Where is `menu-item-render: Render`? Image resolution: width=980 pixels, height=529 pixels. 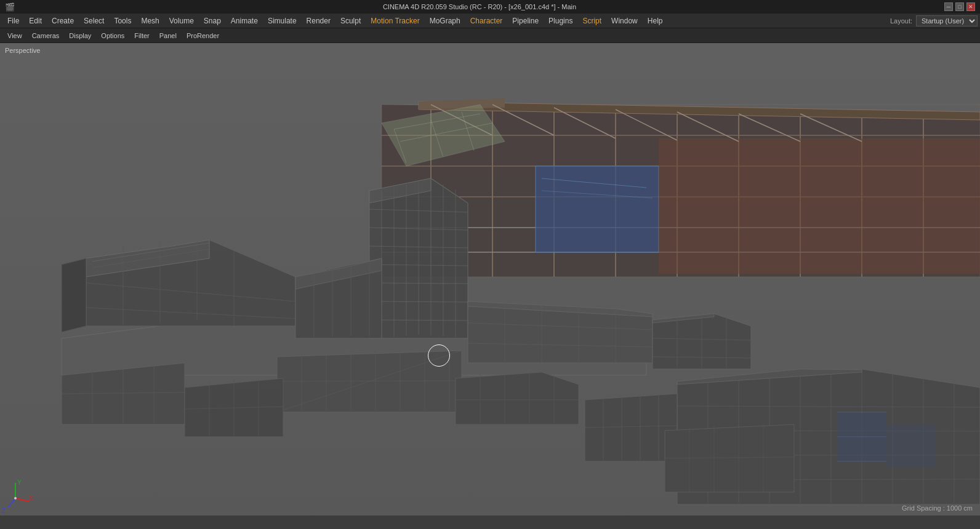
menu-item-render: Render is located at coordinates (319, 21).